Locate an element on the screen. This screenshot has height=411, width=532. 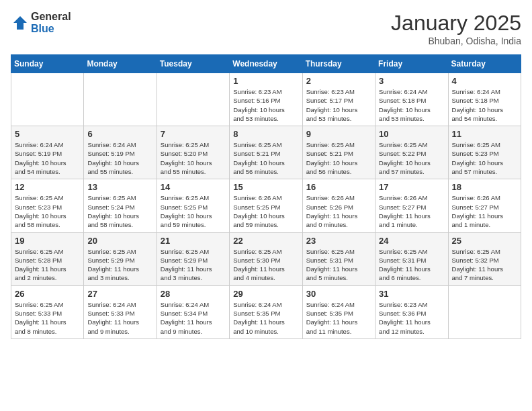
day-info: and 54 minutes. is located at coordinates (485, 118).